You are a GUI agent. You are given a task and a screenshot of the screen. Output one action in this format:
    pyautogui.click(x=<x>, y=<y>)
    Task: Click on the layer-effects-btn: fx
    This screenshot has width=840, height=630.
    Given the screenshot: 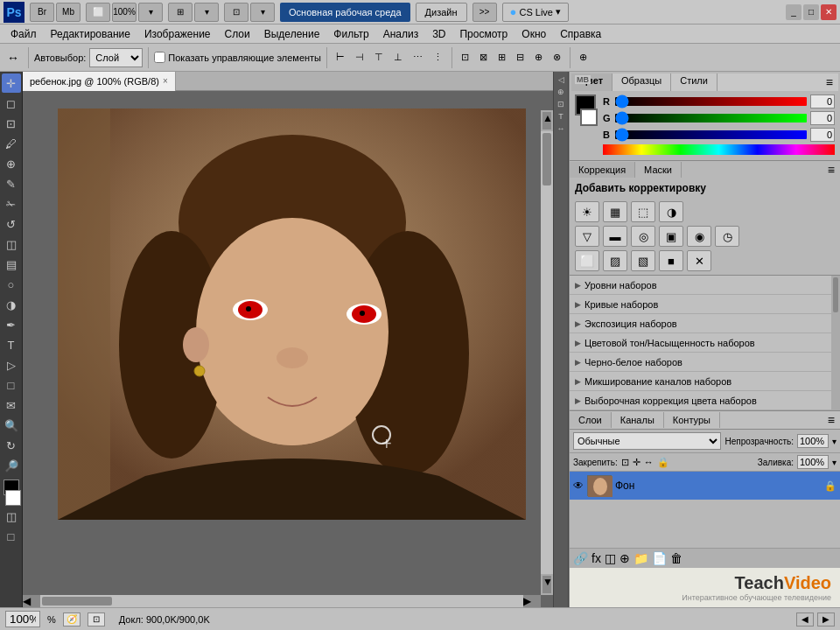 What is the action you would take?
    pyautogui.click(x=597, y=558)
    